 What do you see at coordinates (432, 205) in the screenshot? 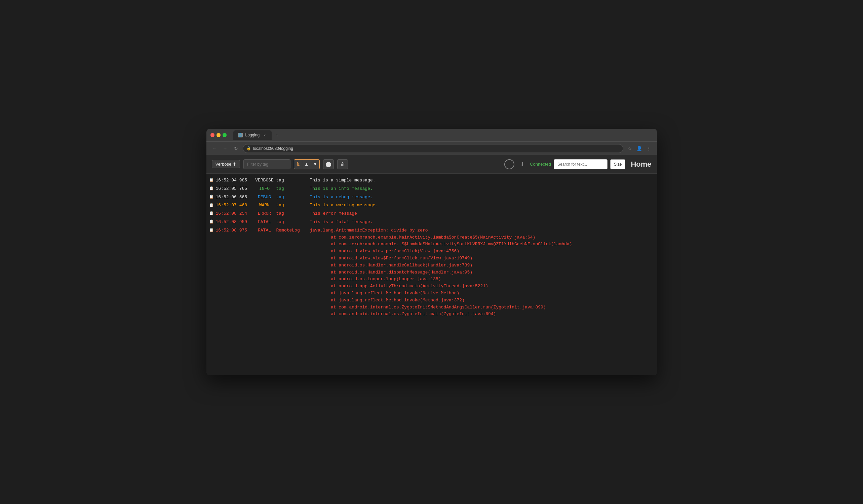
I see `log-row: 📋16:52:07.468WARNtagThis is a warning me…` at bounding box center [432, 205].